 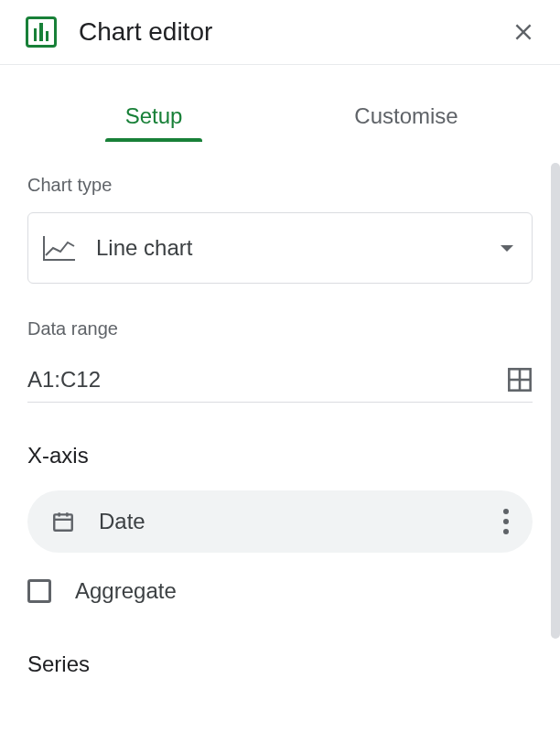 What do you see at coordinates (520, 380) in the screenshot?
I see `select-range-icon` at bounding box center [520, 380].